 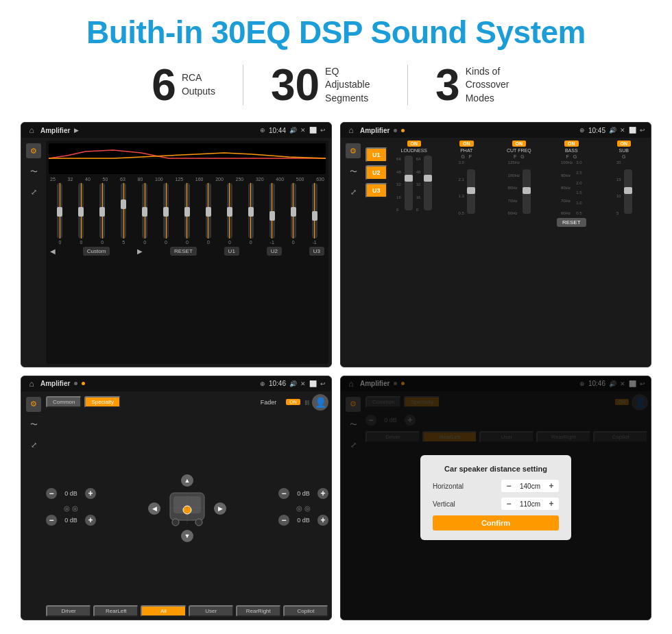 I want to click on expand-icon-1: ⤢, so click(x=34, y=192).